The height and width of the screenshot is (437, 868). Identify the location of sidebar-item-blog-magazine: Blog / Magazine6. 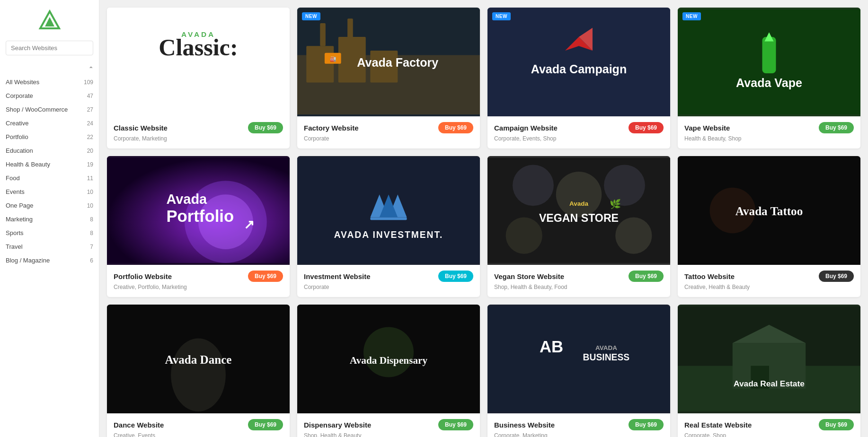
(49, 260).